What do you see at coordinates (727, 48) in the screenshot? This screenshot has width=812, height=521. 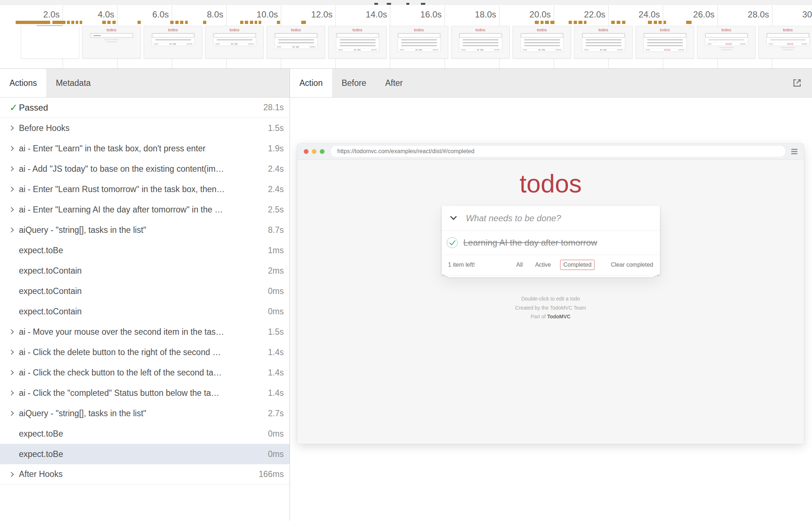 I see `thumbnail-info-line` at bounding box center [727, 48].